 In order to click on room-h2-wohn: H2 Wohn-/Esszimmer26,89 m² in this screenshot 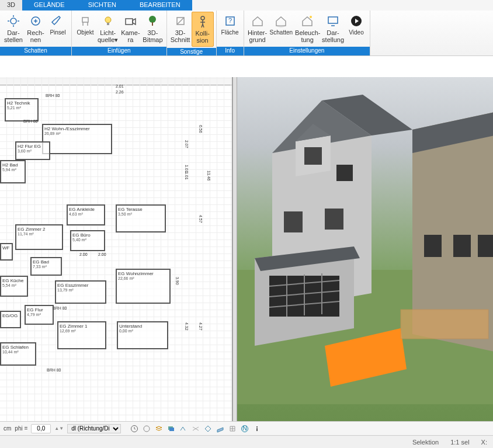, I will do `click(77, 139)`.